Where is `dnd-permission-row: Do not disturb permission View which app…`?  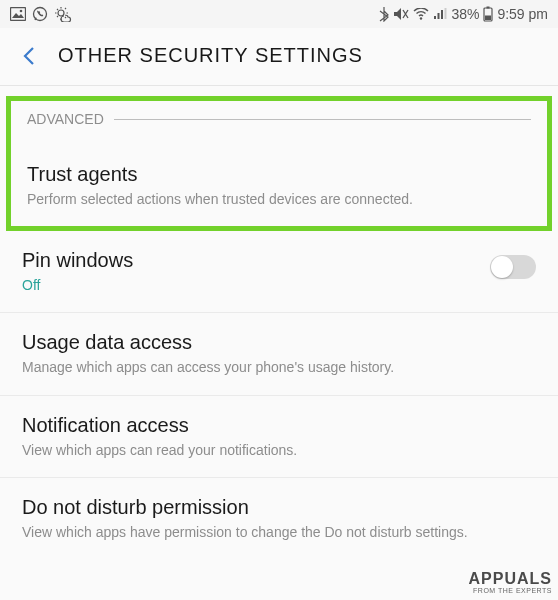 dnd-permission-row: Do not disturb permission View which app… is located at coordinates (279, 518).